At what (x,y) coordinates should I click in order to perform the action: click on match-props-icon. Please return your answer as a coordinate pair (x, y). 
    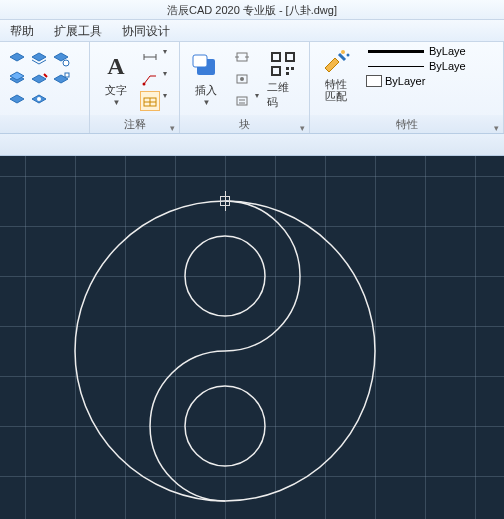
    Looking at the image, I should click on (336, 62).